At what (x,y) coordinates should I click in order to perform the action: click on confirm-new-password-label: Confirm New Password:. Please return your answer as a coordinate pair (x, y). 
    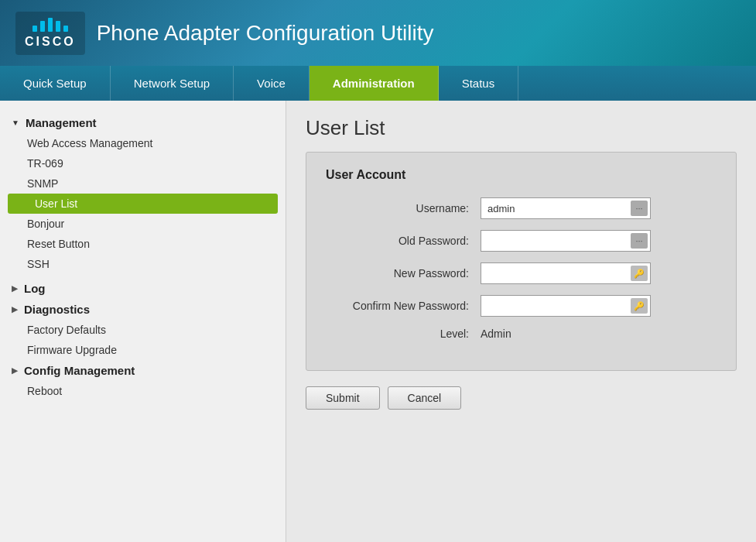
    Looking at the image, I should click on (403, 306).